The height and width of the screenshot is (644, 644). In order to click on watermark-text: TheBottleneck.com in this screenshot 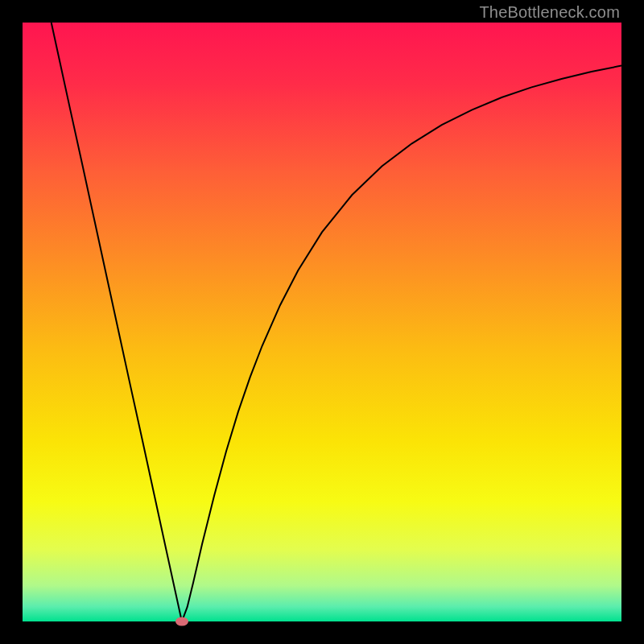, I will do `click(549, 13)`.